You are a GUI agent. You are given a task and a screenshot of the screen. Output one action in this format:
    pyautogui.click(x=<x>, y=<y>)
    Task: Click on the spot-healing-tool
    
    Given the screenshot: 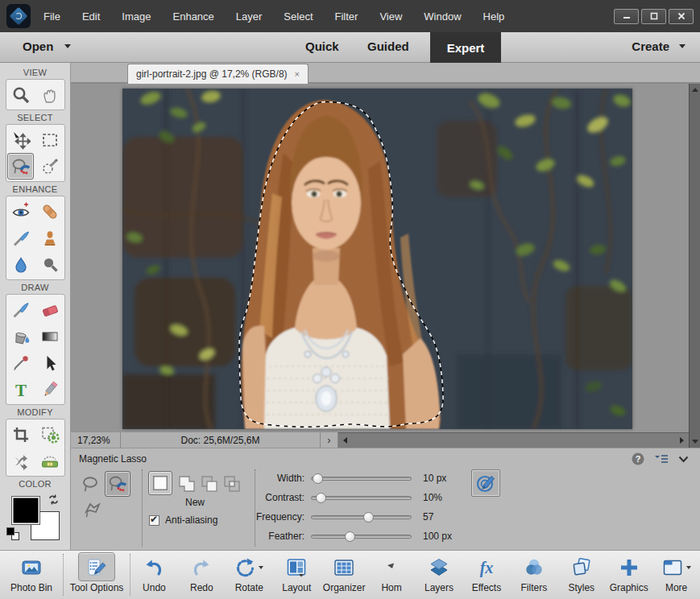 What is the action you would take?
    pyautogui.click(x=50, y=211)
    